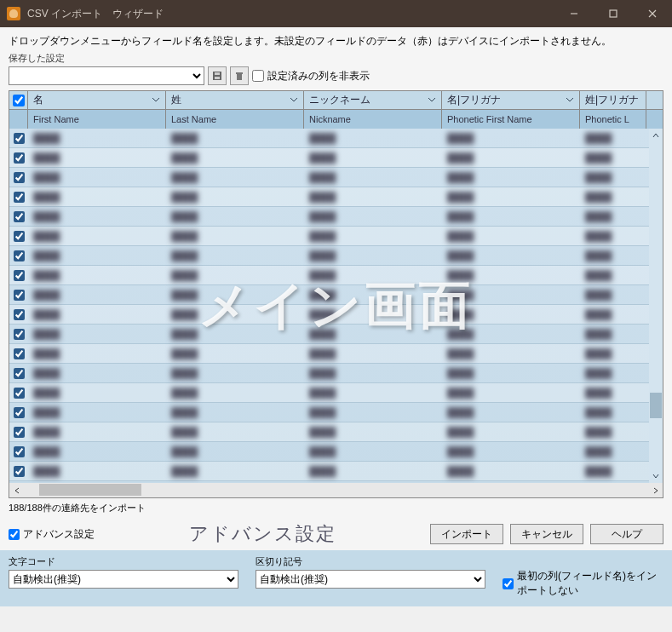  What do you see at coordinates (123, 579) in the screenshot?
I see `charset-select: 自動検出(推奨)` at bounding box center [123, 579].